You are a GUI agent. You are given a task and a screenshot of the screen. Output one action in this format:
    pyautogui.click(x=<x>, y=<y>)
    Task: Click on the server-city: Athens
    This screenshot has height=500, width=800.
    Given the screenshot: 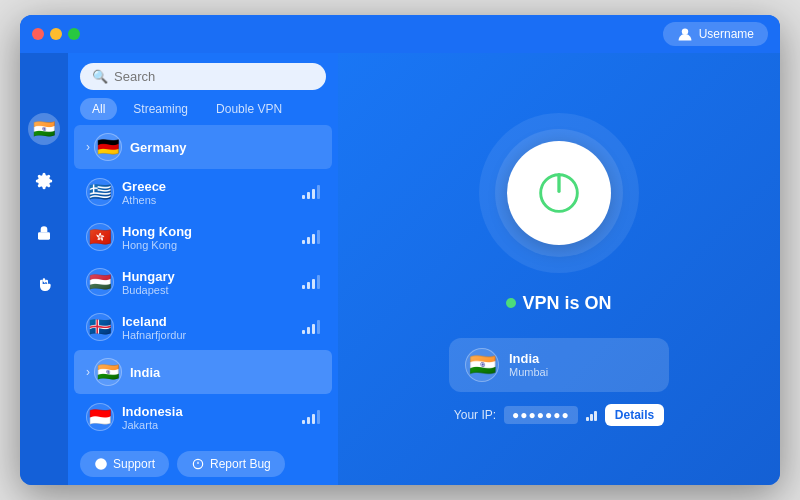 What is the action you would take?
    pyautogui.click(x=212, y=200)
    